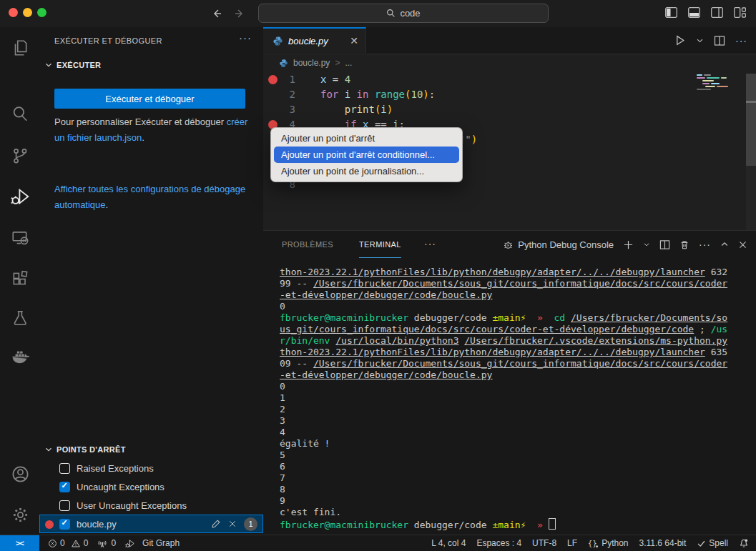 The image size is (756, 551). What do you see at coordinates (509, 63) in the screenshot?
I see `breadcrumb: boucle.py > ...` at bounding box center [509, 63].